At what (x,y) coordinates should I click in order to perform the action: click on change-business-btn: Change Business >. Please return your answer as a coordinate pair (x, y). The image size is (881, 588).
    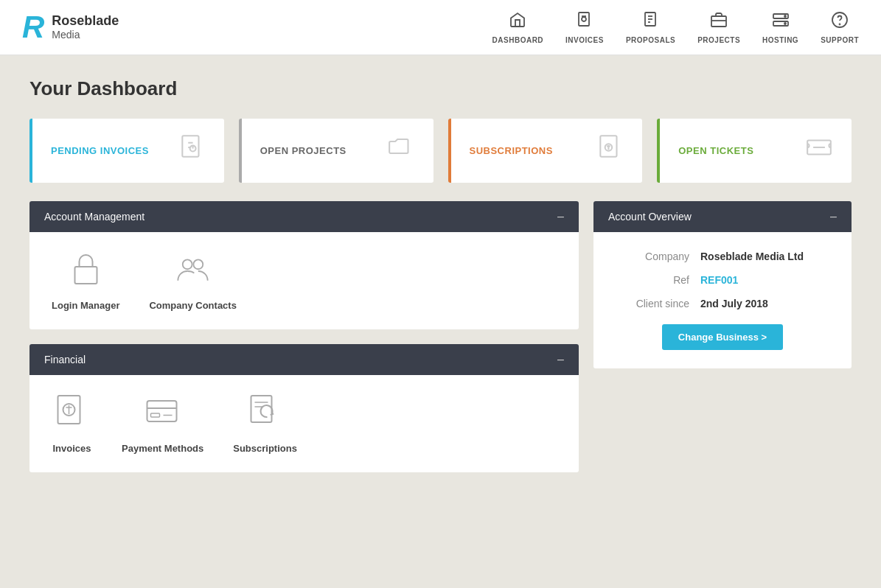
    Looking at the image, I should click on (722, 337).